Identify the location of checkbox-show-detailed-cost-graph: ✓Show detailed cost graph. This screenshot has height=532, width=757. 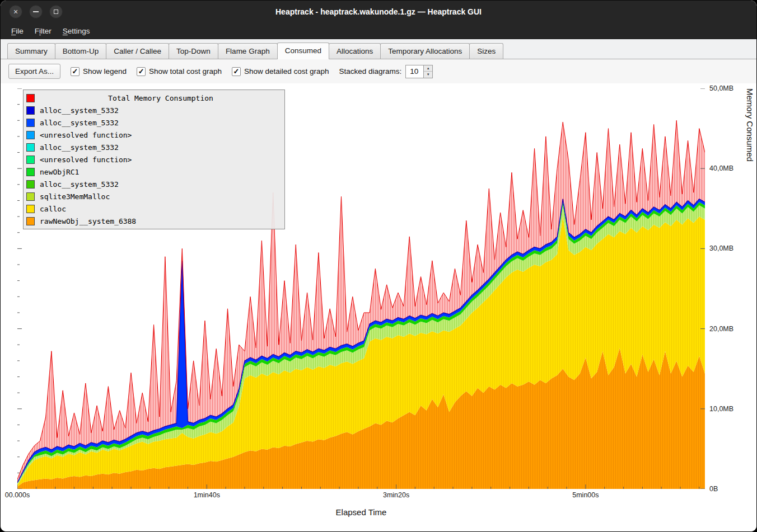
(281, 72).